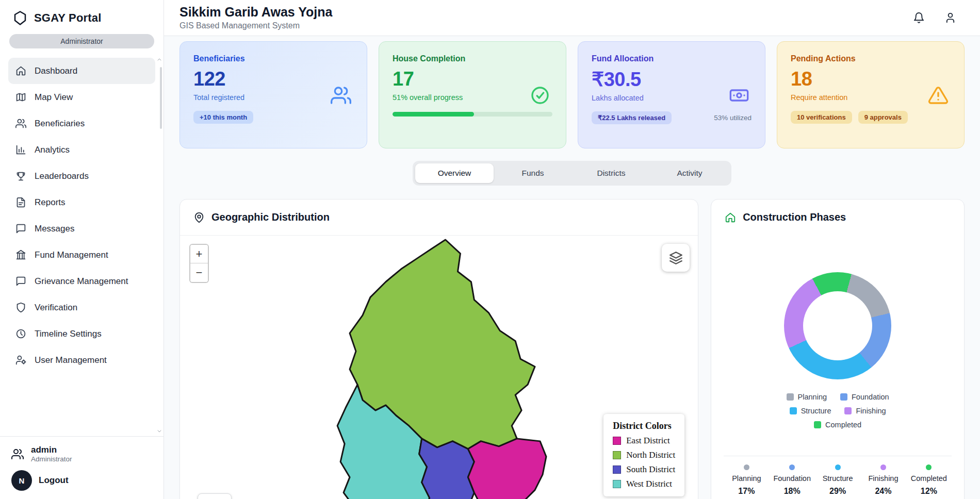  What do you see at coordinates (256, 12) in the screenshot?
I see `page-title: Sikkim Garib Awas Yojna` at bounding box center [256, 12].